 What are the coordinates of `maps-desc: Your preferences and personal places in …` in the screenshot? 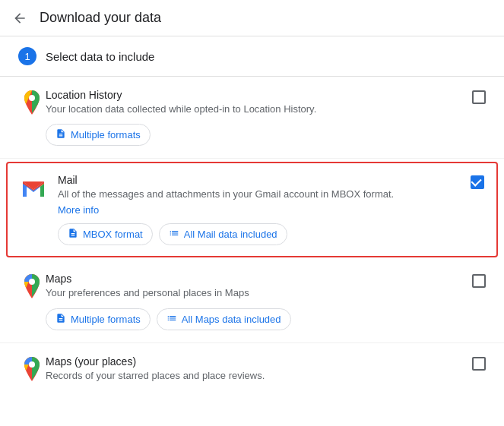 It's located at (252, 293).